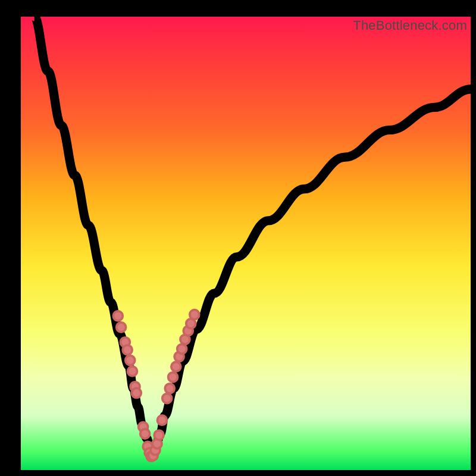  Describe the element at coordinates (156, 386) in the screenshot. I see `marker-group` at that location.